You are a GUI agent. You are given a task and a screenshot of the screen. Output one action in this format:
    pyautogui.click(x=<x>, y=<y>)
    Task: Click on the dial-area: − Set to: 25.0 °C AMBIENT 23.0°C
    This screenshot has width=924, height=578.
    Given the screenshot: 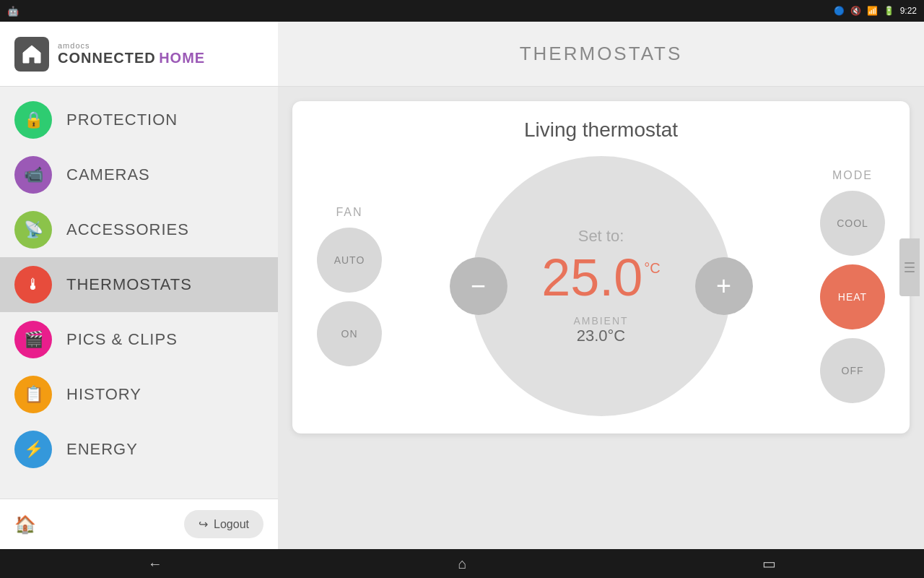 What is the action you would take?
    pyautogui.click(x=601, y=286)
    